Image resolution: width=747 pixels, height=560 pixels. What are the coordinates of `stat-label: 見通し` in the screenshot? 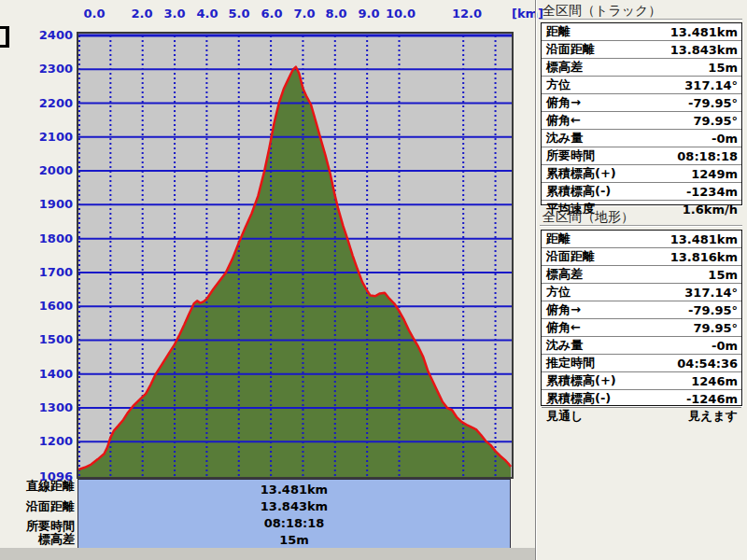 It's located at (564, 416).